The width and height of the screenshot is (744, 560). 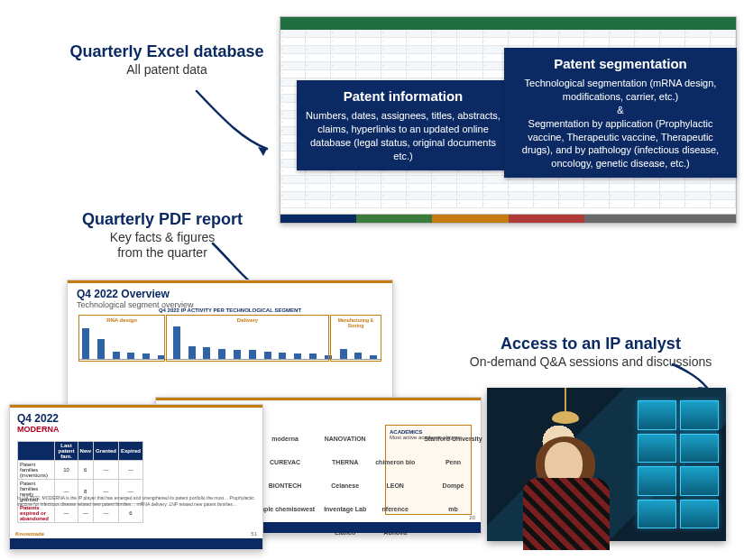 I want to click on logos-page: 20, so click(x=473, y=518).